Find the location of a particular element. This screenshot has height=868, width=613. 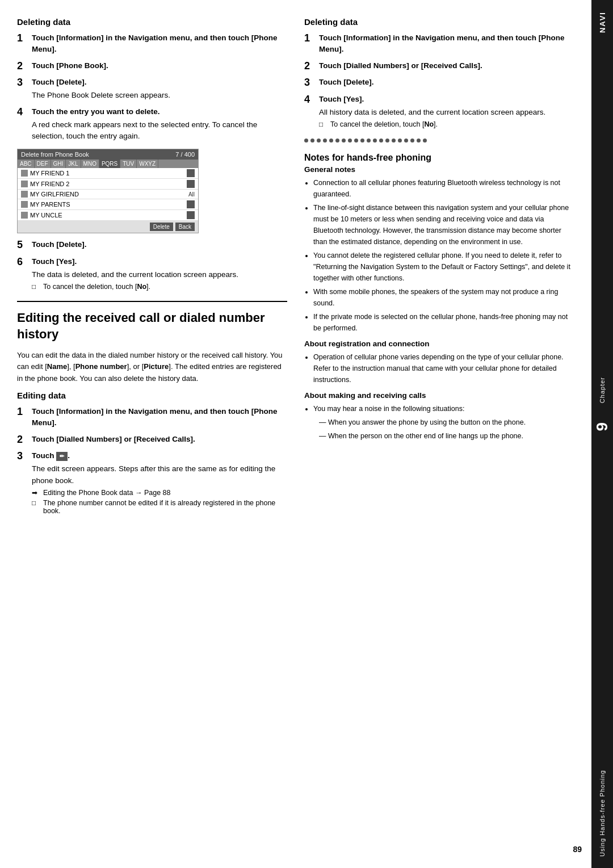

editing-heading: Editing data is located at coordinates (152, 395).